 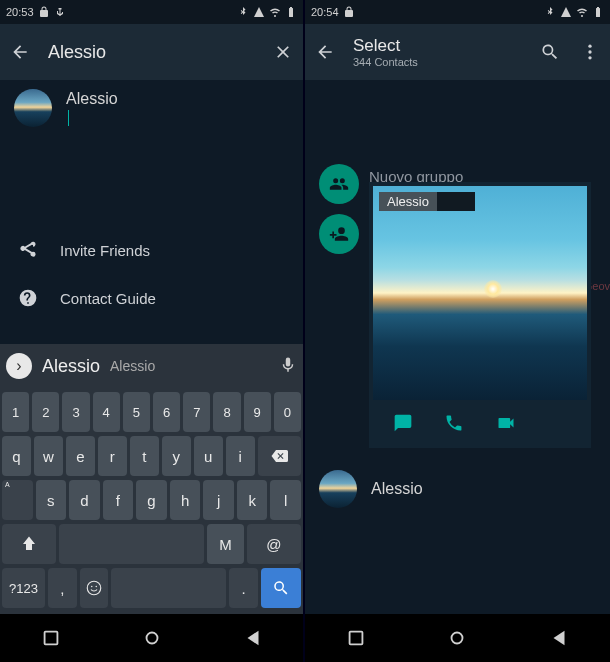 What do you see at coordinates (454, 423) in the screenshot?
I see `popup-call` at bounding box center [454, 423].